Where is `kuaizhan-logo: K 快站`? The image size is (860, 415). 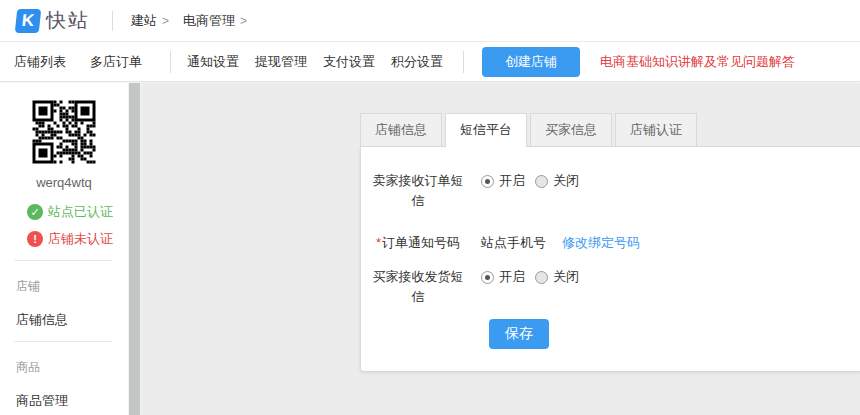
kuaizhan-logo: K 快站 is located at coordinates (53, 20).